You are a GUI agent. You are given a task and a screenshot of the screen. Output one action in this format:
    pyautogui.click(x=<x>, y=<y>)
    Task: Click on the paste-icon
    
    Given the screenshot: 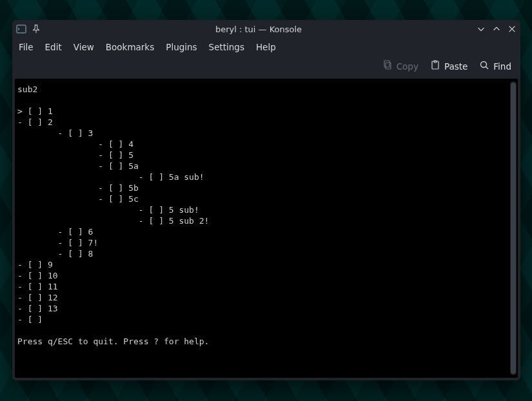 What is the action you would take?
    pyautogui.click(x=435, y=66)
    